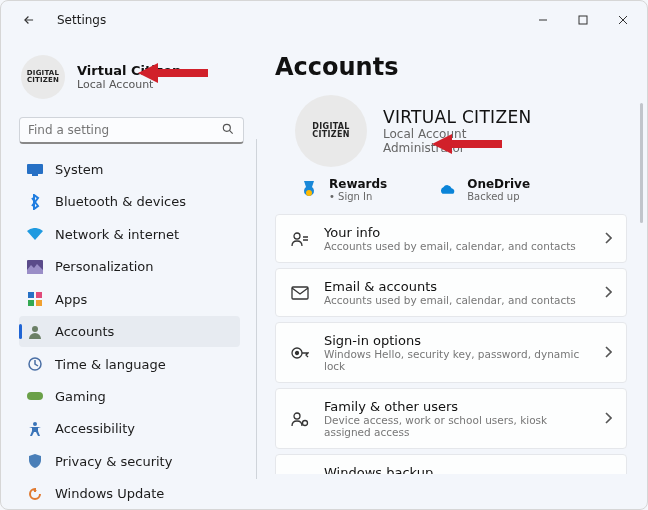  I want to click on sidebar-item-bluetooth: Bluetooth & devices, so click(130, 202).